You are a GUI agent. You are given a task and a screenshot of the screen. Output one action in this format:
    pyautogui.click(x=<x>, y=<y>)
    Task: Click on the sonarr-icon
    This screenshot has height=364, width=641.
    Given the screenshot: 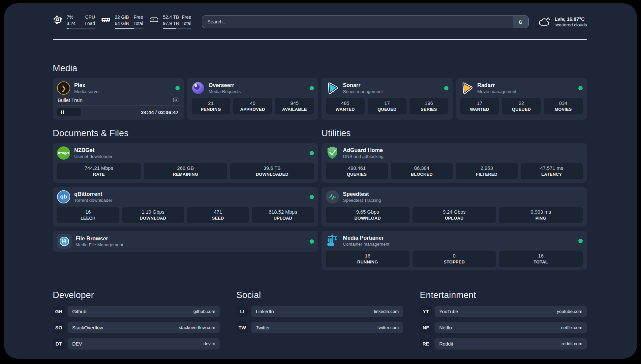 What is the action you would take?
    pyautogui.click(x=332, y=88)
    